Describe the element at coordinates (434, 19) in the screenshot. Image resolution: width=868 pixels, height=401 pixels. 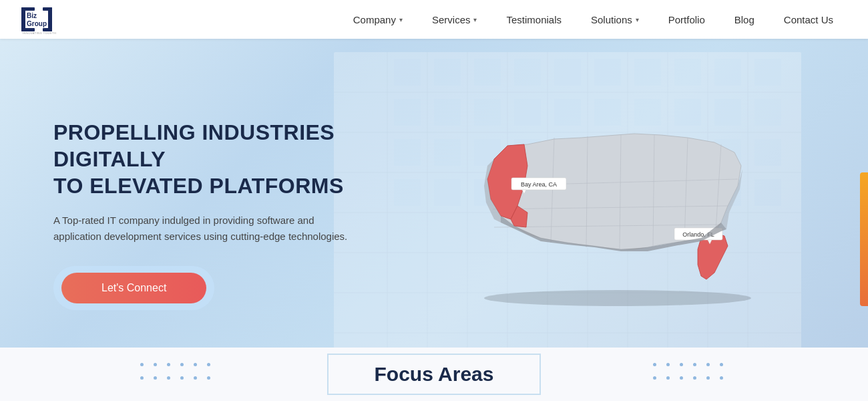
I see `navbar: Biz Group INNOVATING TOGETHER Company ▾ …` at that location.